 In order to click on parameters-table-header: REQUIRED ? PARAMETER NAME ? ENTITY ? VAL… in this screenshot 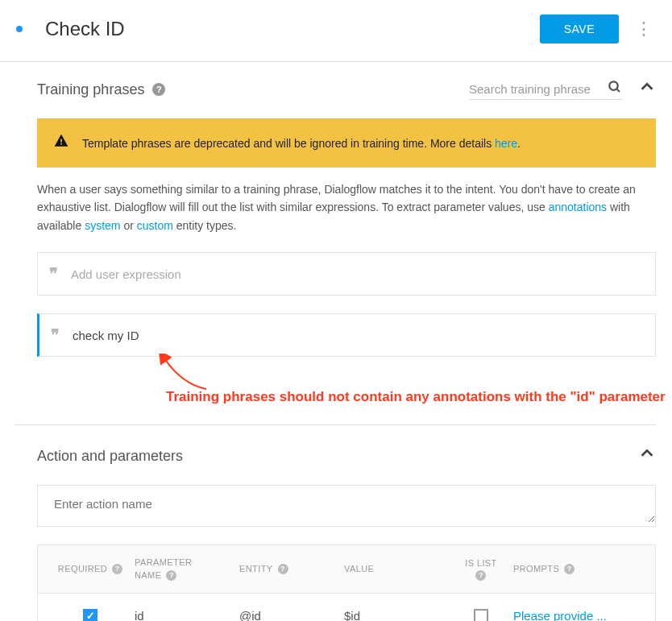, I will do `click(346, 569)`.